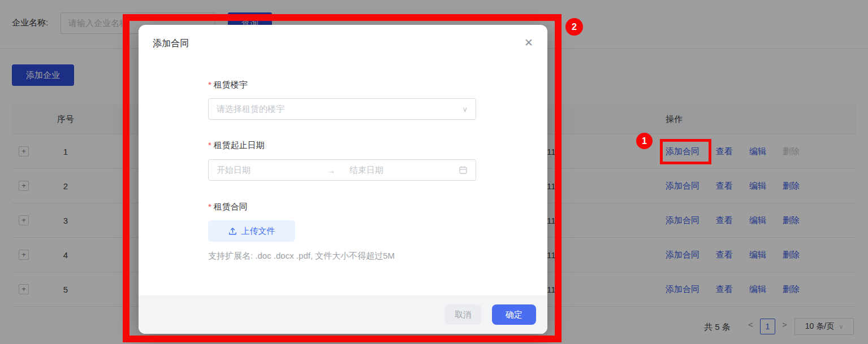 This screenshot has width=868, height=344. Describe the element at coordinates (645, 141) in the screenshot. I see `annotation-step-1-badge: 1` at that location.